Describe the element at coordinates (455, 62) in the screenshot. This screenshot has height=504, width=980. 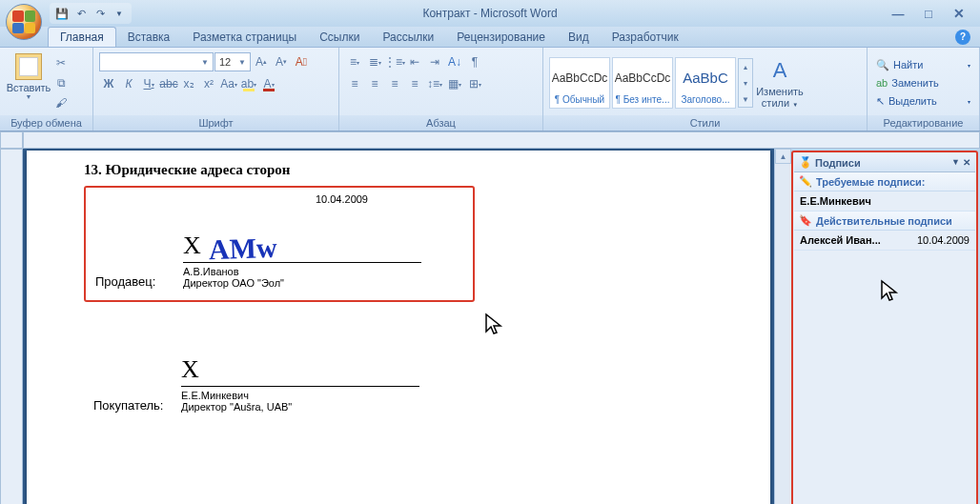
I see `sort-icon: A↓` at that location.